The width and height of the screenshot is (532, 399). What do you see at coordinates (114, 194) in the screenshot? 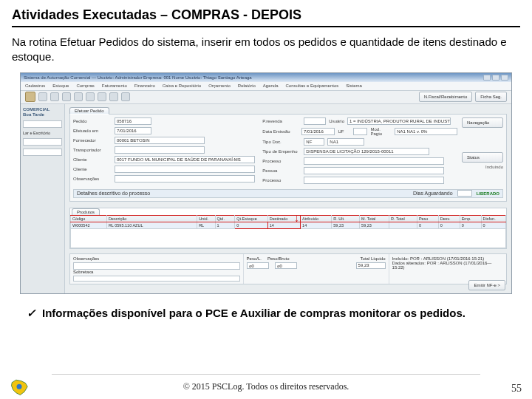
I see `detalhes-label: Detalhes descritivo do processo` at bounding box center [114, 194].